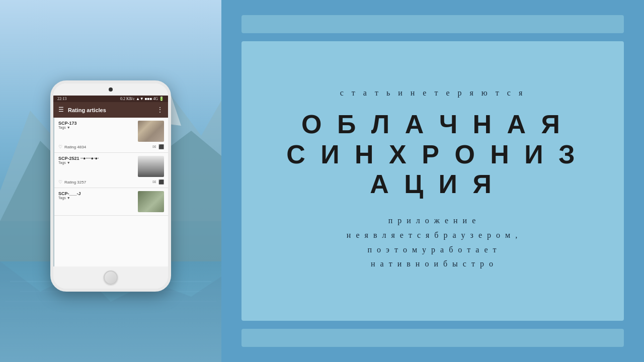 The image size is (644, 362). I want to click on article-title: SCP-2521 ··●····●·●·, so click(97, 158).